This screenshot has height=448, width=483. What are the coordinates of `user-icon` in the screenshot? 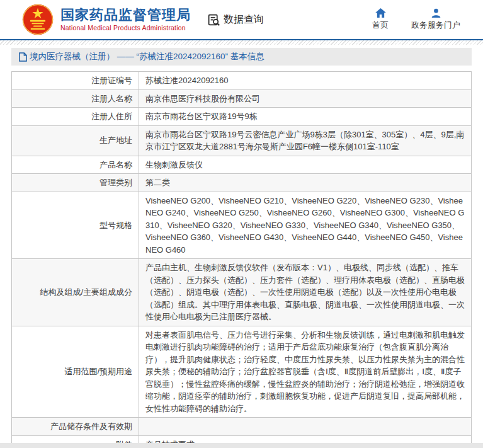 It's located at (436, 13).